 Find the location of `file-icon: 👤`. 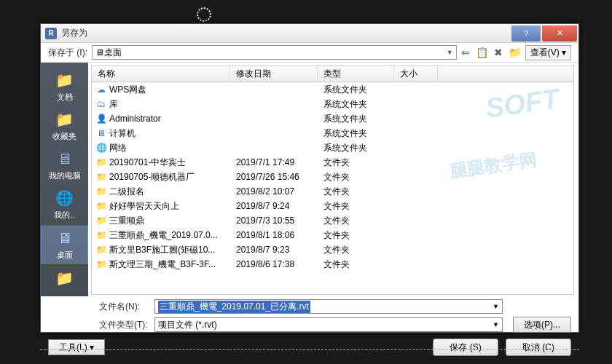

file-icon: 👤 is located at coordinates (101, 119).